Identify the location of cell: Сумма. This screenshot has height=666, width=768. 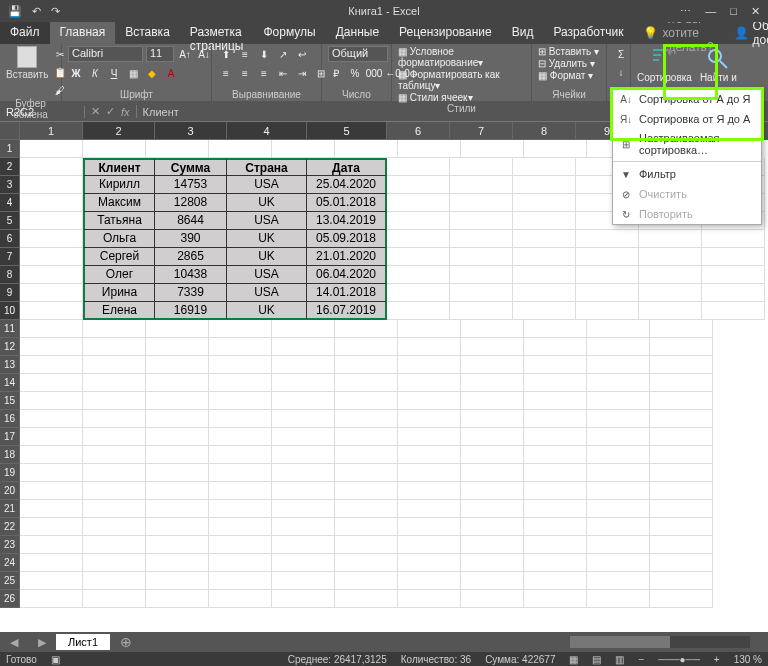
(191, 167).